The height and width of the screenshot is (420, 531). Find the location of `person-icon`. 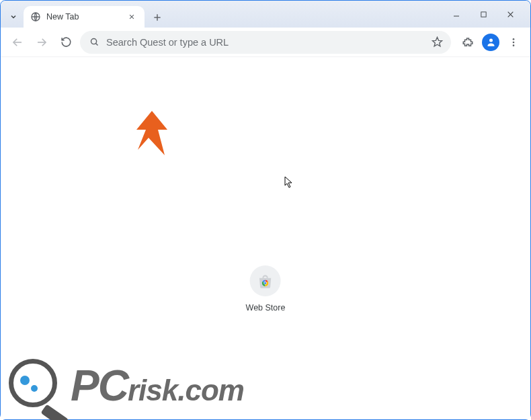

person-icon is located at coordinates (491, 42).